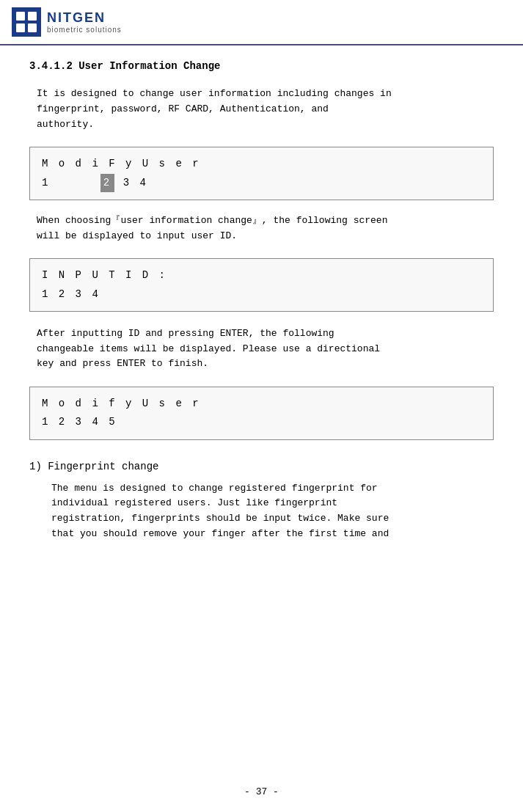 This screenshot has width=523, height=812. Describe the element at coordinates (266, 236) in the screenshot. I see `middle-line2: will be displayed to input user ID.` at that location.